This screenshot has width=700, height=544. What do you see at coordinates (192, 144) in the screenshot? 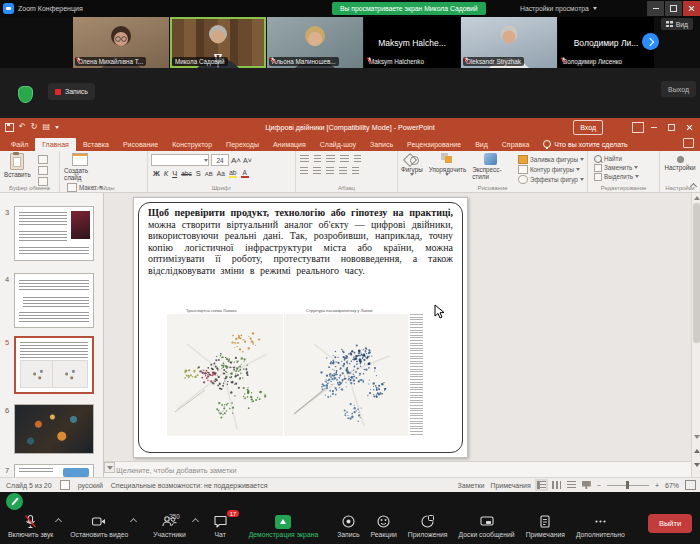
I see `tab-design: Конструктор` at bounding box center [192, 144].